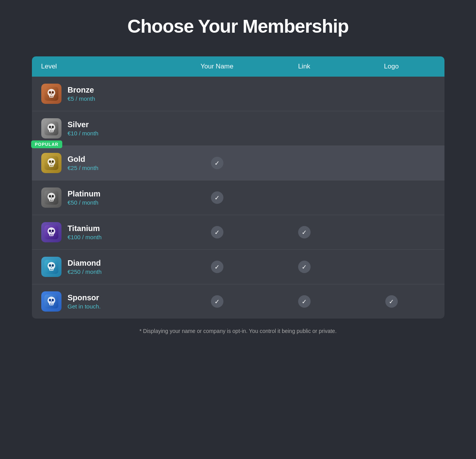  Describe the element at coordinates (107, 67) in the screenshot. I see `header-level: Level` at that location.